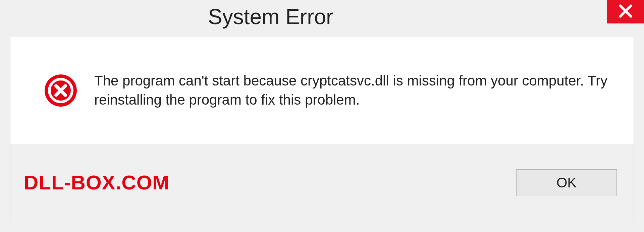  Describe the element at coordinates (61, 91) in the screenshot. I see `error-icon` at that location.